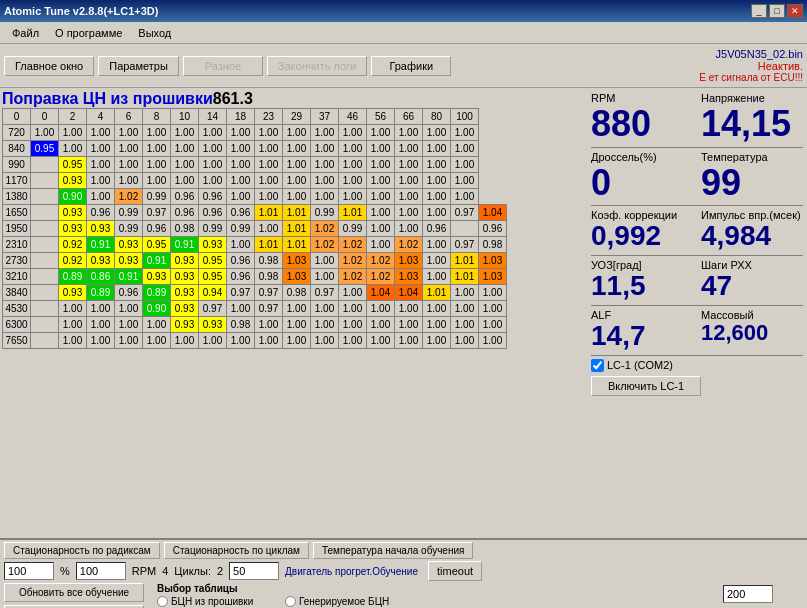 The image size is (807, 608). What do you see at coordinates (154, 33) in the screenshot?
I see `menu-exit: Выход` at bounding box center [154, 33].